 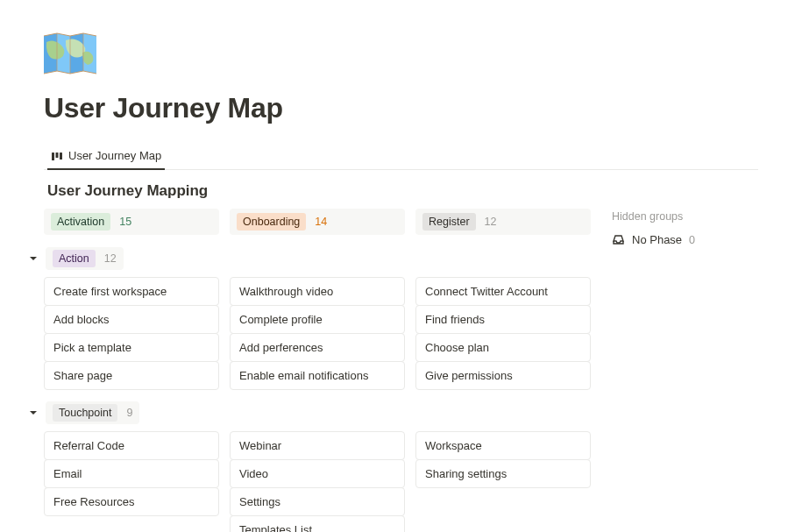 I want to click on card: Add blocks, so click(x=131, y=319).